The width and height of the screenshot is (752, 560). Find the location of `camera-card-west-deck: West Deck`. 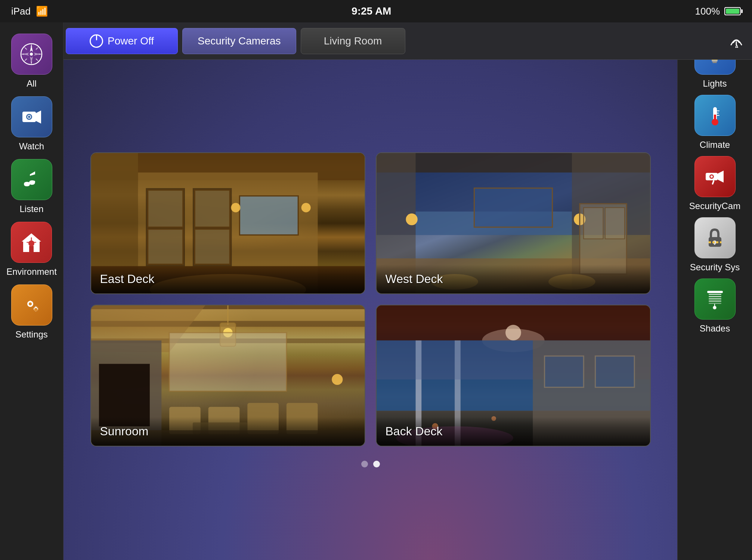

camera-card-west-deck: West Deck is located at coordinates (513, 223).